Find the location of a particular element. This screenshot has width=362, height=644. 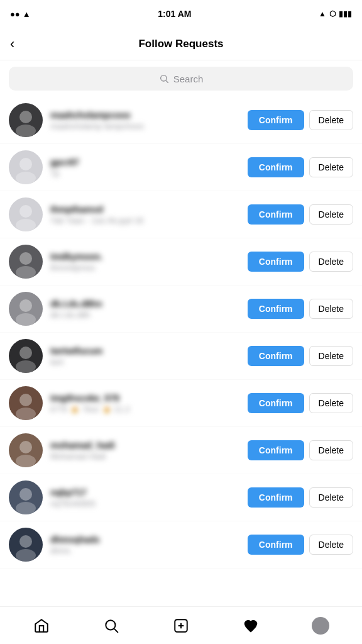

user-info: nqbp717nq7bnrk0k5t is located at coordinates (145, 498).